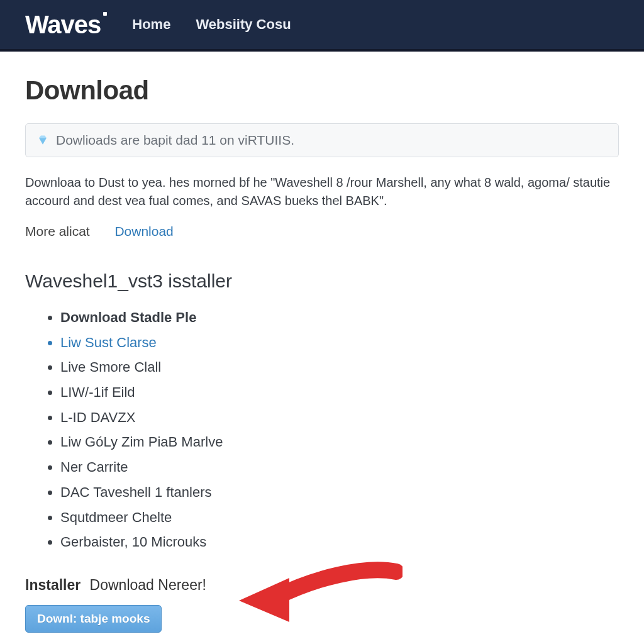 This screenshot has height=644, width=644. I want to click on list-item: Liw Sust Clarse, so click(340, 343).